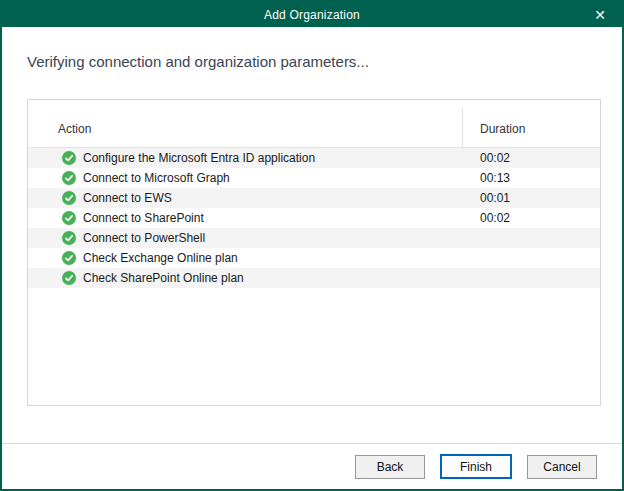 The image size is (624, 491). What do you see at coordinates (390, 467) in the screenshot?
I see `back-button: Back` at bounding box center [390, 467].